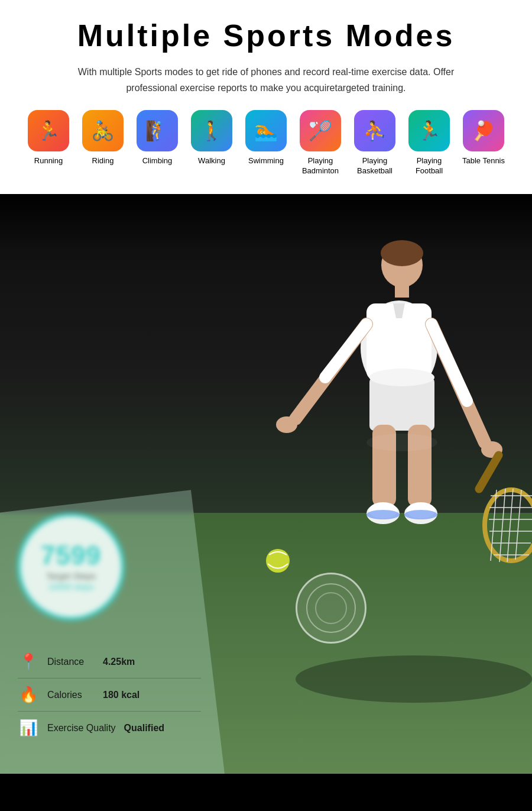  What do you see at coordinates (375, 131) in the screenshot?
I see `sport-icon-basketball: ⛹` at bounding box center [375, 131].